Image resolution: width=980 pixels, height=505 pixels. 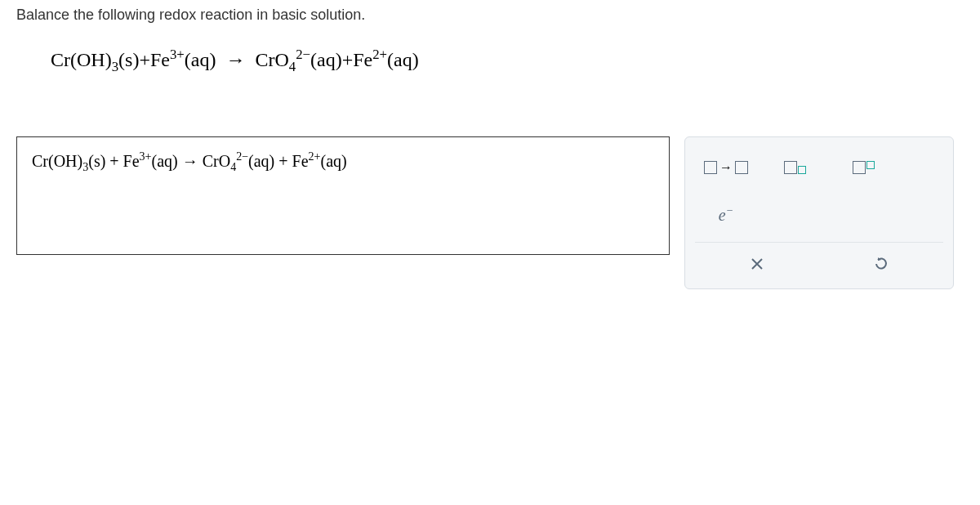 I want to click on question-prompt: Balance the following redox reaction in …, so click(x=490, y=15).